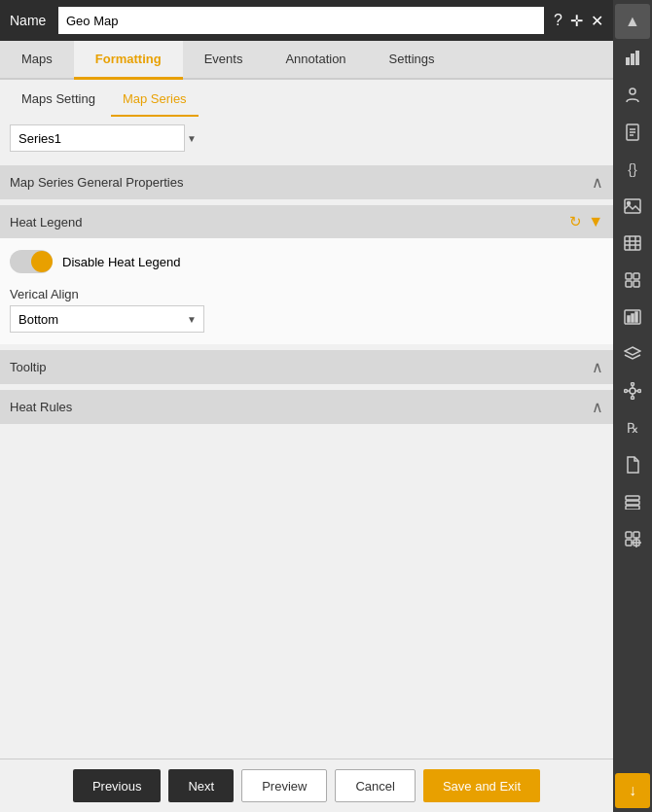  I want to click on sidebar-layers-icon, so click(633, 354).